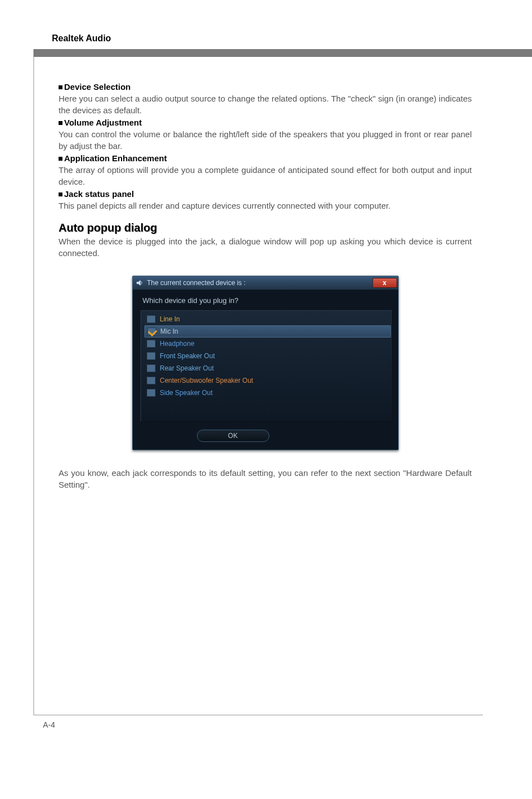 This screenshot has width=532, height=799. What do you see at coordinates (265, 363) in the screenshot?
I see `popup-dialog: The current connected device is : x Whic…` at bounding box center [265, 363].